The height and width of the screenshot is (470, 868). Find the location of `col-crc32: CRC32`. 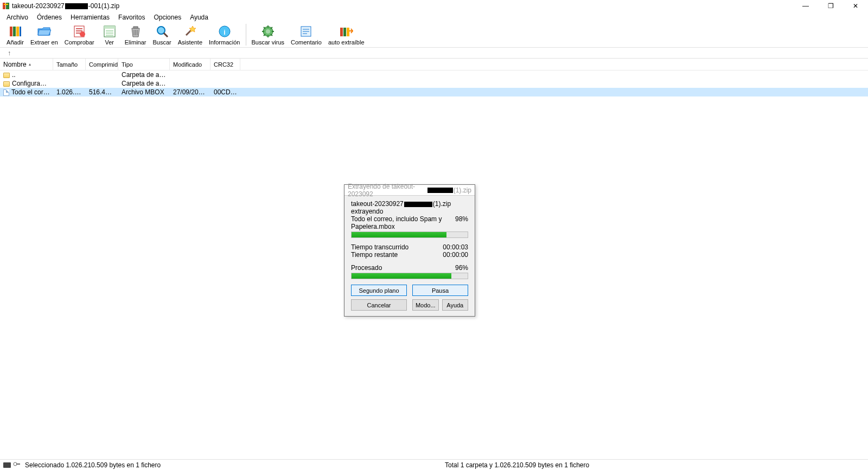

col-crc32: CRC32 is located at coordinates (226, 64).